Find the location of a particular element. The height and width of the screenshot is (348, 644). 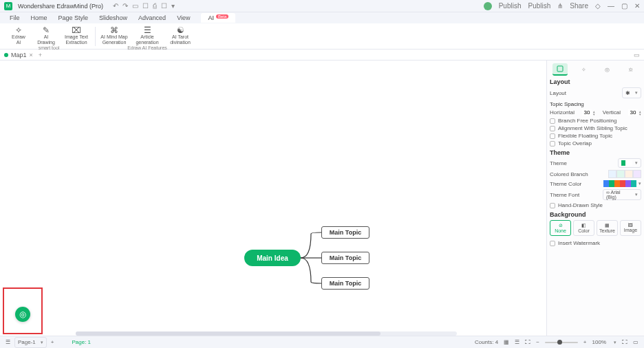

bg-heading: Background is located at coordinates (596, 215).